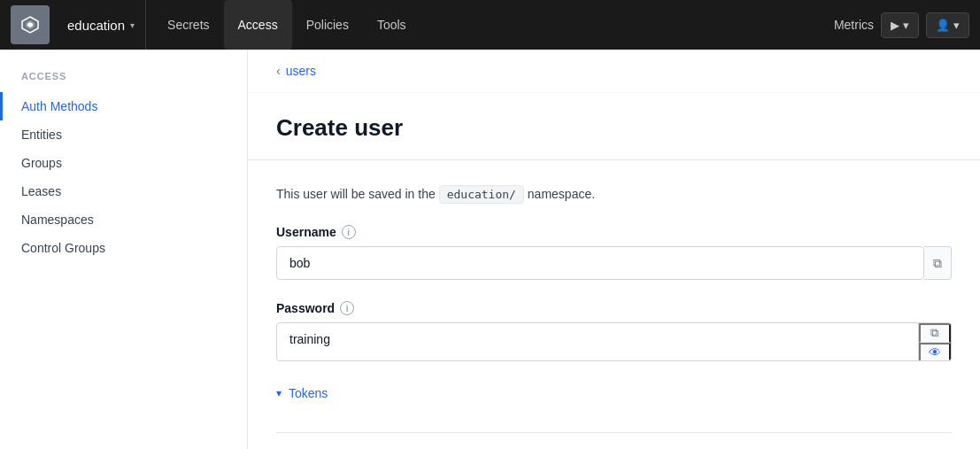 This screenshot has width=980, height=449. What do you see at coordinates (279, 393) in the screenshot?
I see `tokens-chevron-icon: ▾` at bounding box center [279, 393].